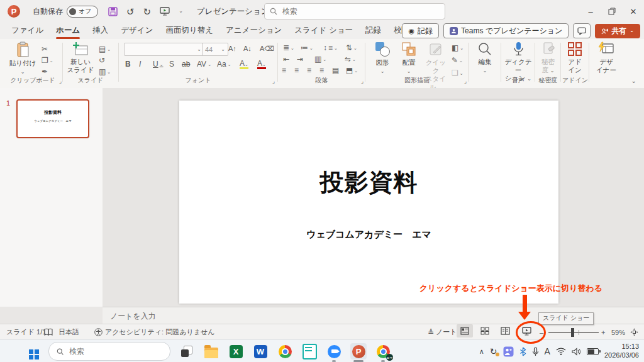  What do you see at coordinates (289, 48) in the screenshot?
I see `bullets-icon: ≣⌄` at bounding box center [289, 48].